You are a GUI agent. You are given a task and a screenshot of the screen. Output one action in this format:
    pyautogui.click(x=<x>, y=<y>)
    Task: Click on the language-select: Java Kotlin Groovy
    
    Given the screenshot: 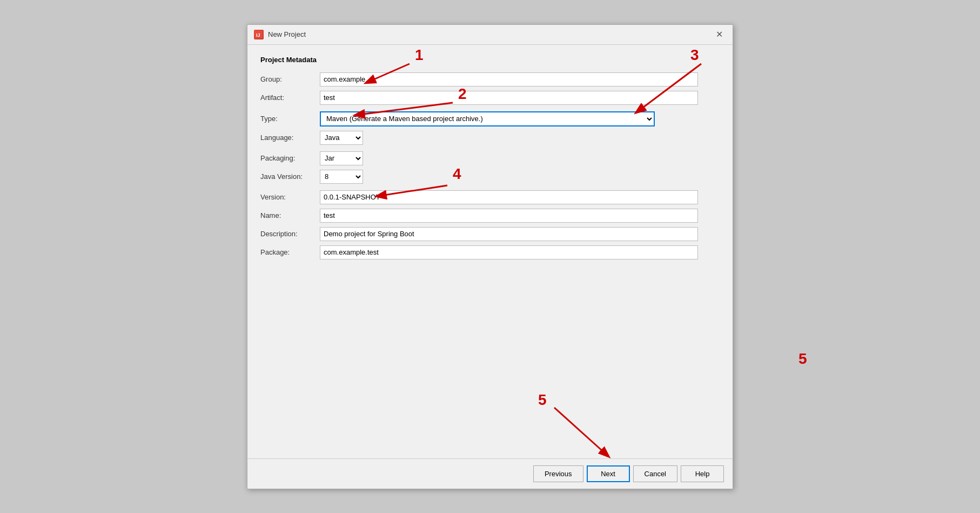 What is the action you would take?
    pyautogui.click(x=341, y=138)
    